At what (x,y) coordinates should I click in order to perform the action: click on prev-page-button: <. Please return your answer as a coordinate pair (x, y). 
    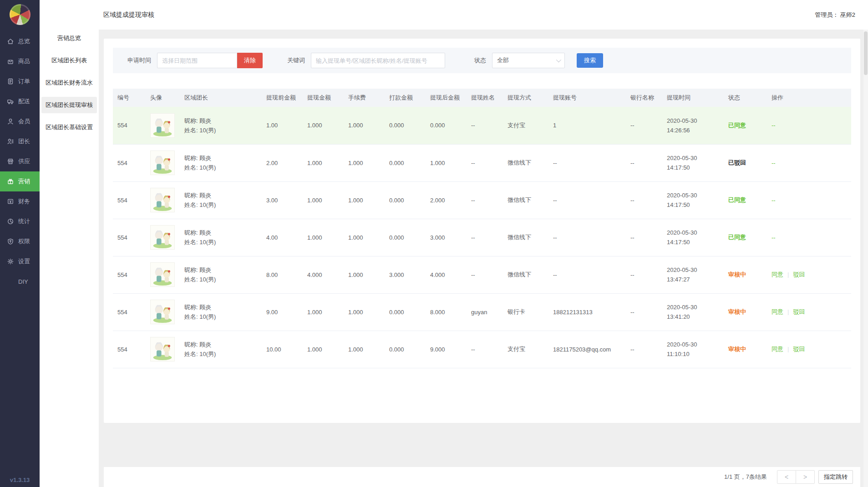
    Looking at the image, I should click on (787, 477).